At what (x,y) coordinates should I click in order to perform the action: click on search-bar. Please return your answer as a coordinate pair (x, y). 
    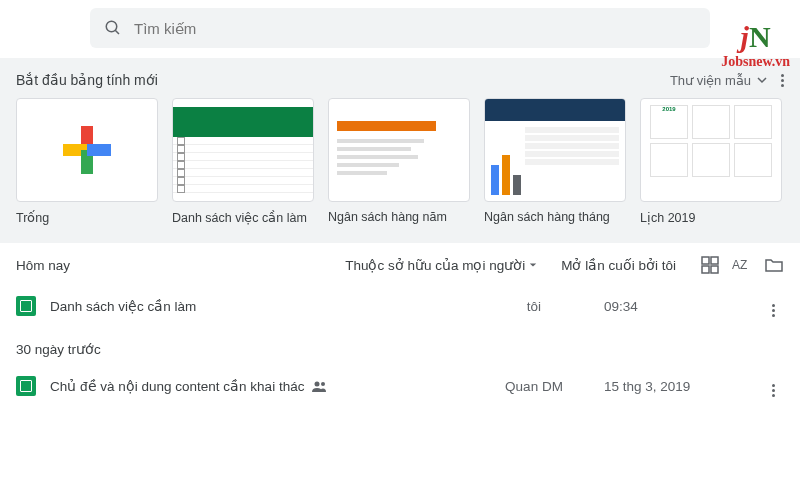
    Looking at the image, I should click on (400, 28).